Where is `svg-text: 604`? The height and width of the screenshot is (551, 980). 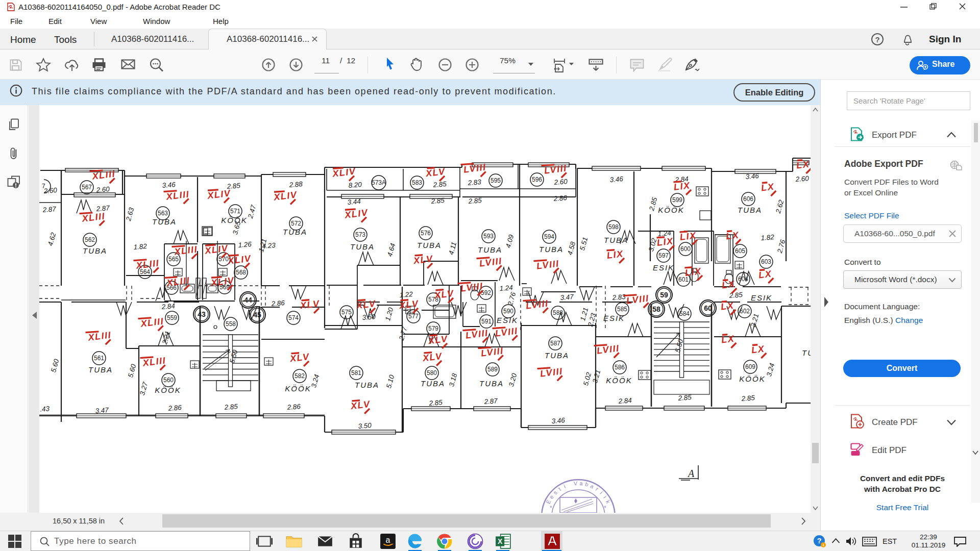
svg-text: 604 is located at coordinates (743, 279).